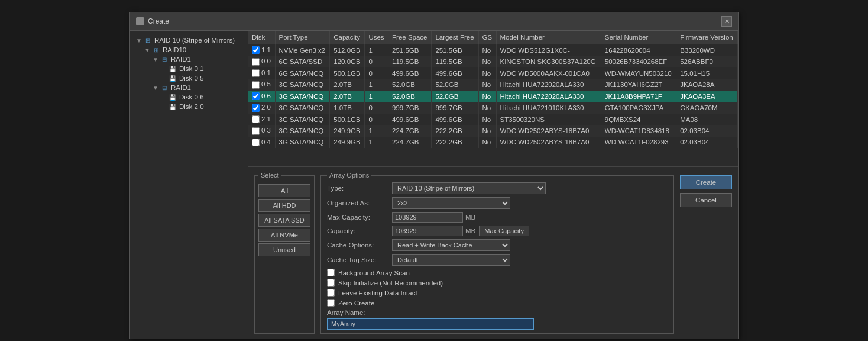 Image resolution: width=868 pixels, height=341 pixels. What do you see at coordinates (706, 182) in the screenshot?
I see `create-button: Create` at bounding box center [706, 182].